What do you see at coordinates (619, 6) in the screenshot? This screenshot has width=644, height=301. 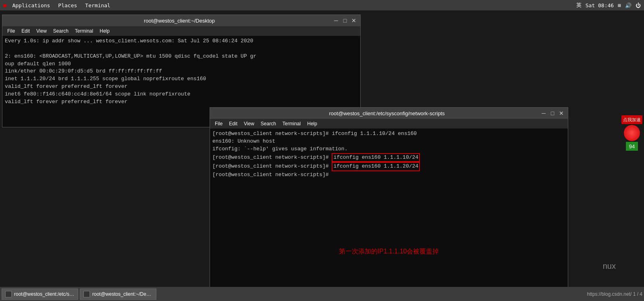 I see `network-icon: ⊞` at bounding box center [619, 6].